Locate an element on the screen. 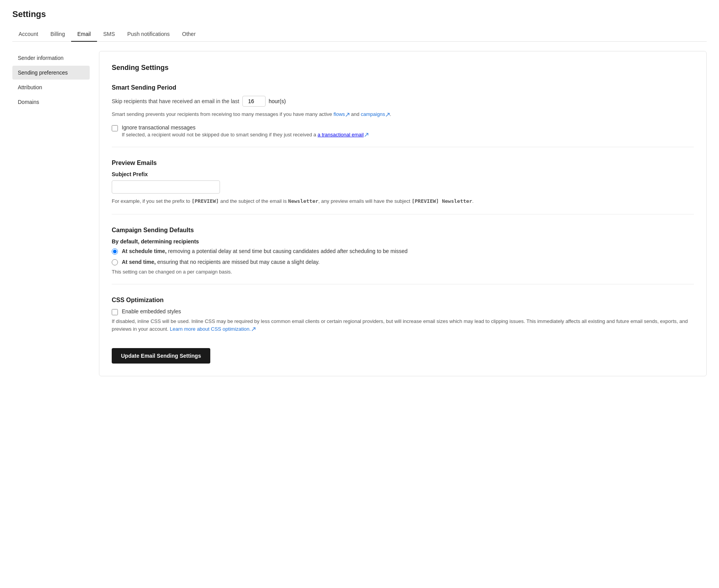 This screenshot has width=719, height=588. smart-sending-row: Skip recipients that have received an em… is located at coordinates (403, 101).